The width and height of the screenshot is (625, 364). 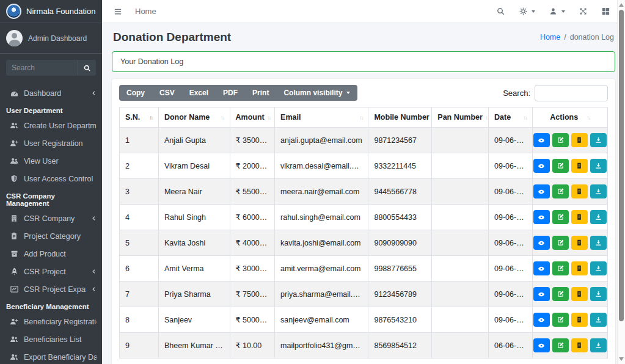 I want to click on users-icon, so click(x=14, y=357).